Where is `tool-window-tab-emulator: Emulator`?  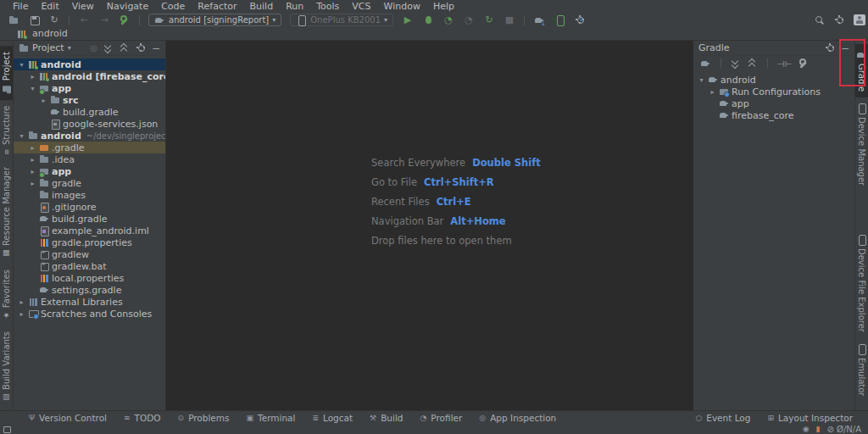
tool-window-tab-emulator: Emulator is located at coordinates (861, 370).